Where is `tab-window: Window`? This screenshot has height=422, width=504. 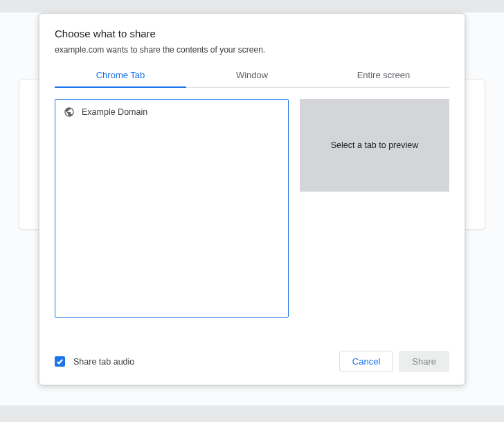
tab-window: Window is located at coordinates (252, 76).